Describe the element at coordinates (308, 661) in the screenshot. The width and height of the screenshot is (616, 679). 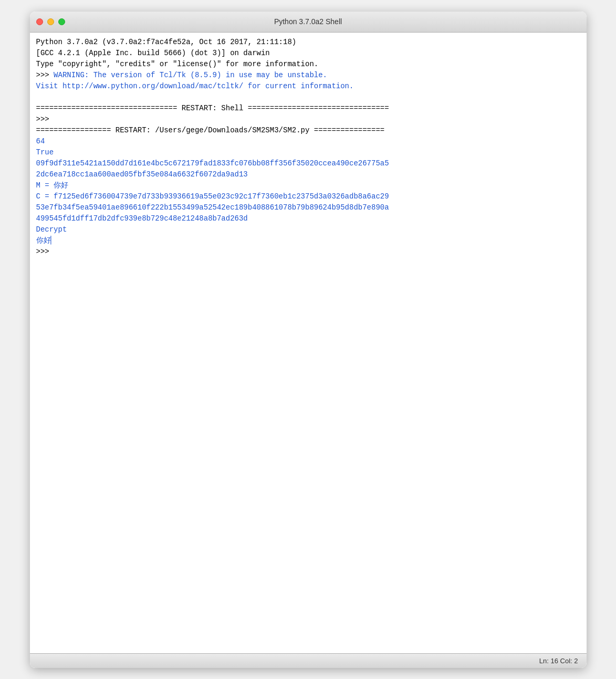
I see `status-bar: Ln: 16 Col: 2` at that location.